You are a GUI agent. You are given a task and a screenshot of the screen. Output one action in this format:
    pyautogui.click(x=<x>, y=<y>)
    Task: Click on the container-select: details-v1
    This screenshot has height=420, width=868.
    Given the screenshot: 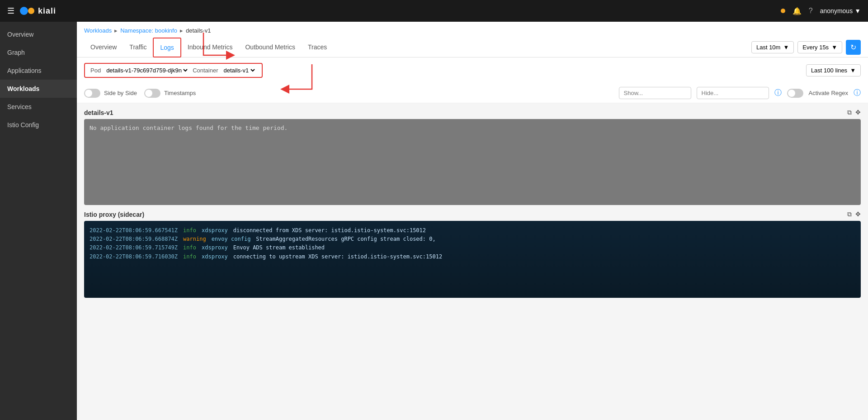 What is the action you would take?
    pyautogui.click(x=239, y=71)
    